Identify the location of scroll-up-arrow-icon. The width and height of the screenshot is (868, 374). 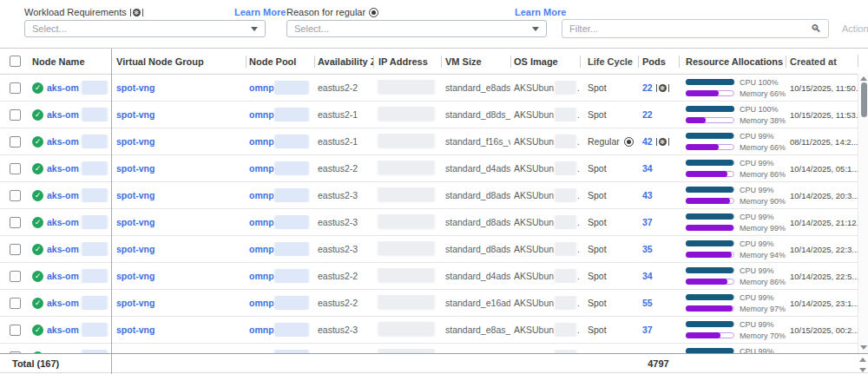
(864, 78).